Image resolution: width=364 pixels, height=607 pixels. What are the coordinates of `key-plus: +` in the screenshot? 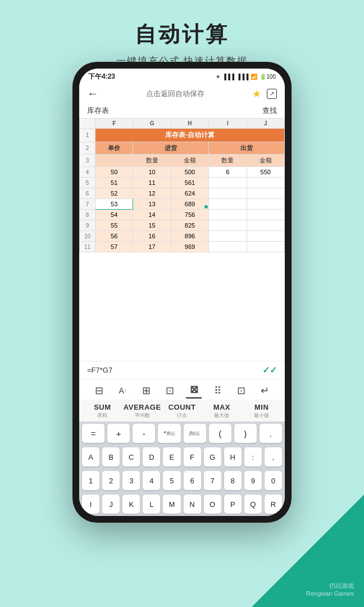 It's located at (119, 433).